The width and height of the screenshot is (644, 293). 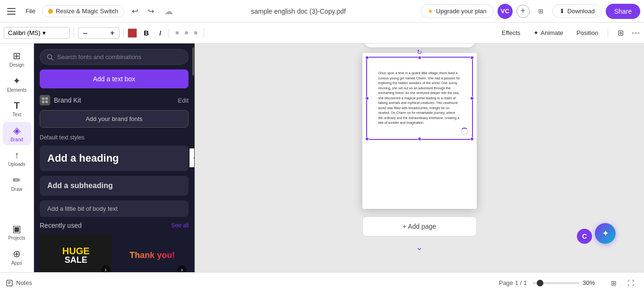 I want to click on notes-area: Notes, so click(x=249, y=283).